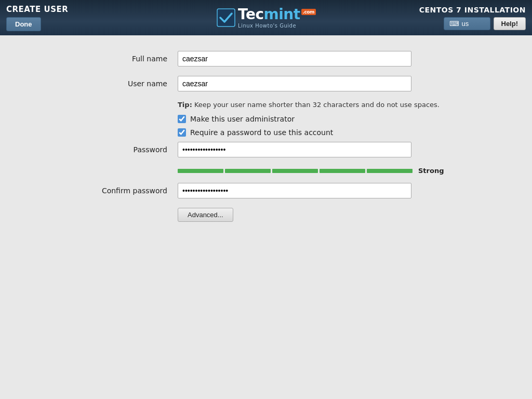 This screenshot has width=532, height=399. Describe the element at coordinates (37, 9) in the screenshot. I see `page-title: CREATE USER` at that location.